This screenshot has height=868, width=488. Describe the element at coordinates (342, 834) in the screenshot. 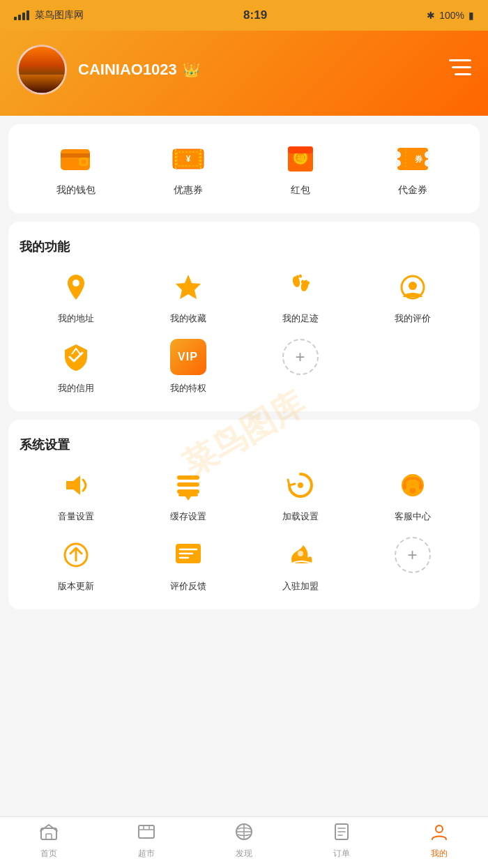

I see `orders-nav-icon` at that location.